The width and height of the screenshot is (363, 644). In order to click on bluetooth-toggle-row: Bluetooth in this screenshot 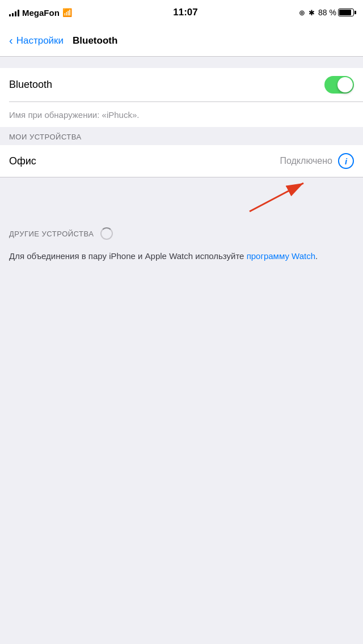, I will do `click(182, 85)`.